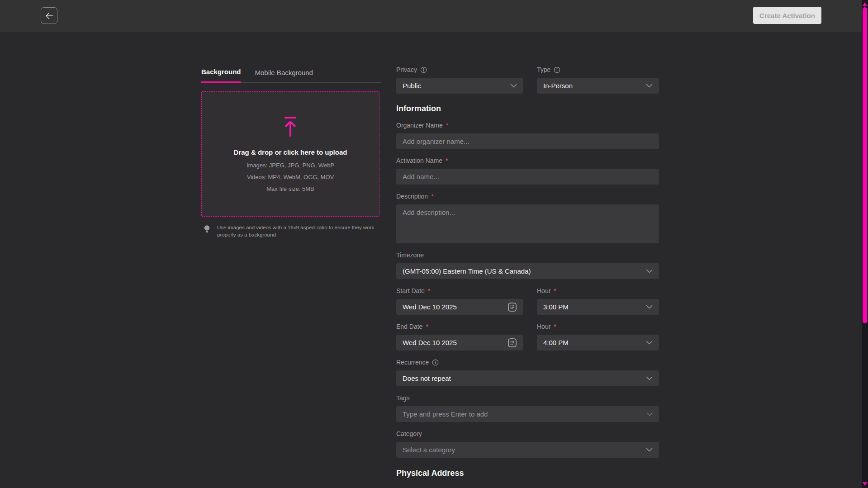 This screenshot has height=488, width=868. Describe the element at coordinates (291, 153) in the screenshot. I see `media-column: Background Mobile Background Drag & drop…` at that location.